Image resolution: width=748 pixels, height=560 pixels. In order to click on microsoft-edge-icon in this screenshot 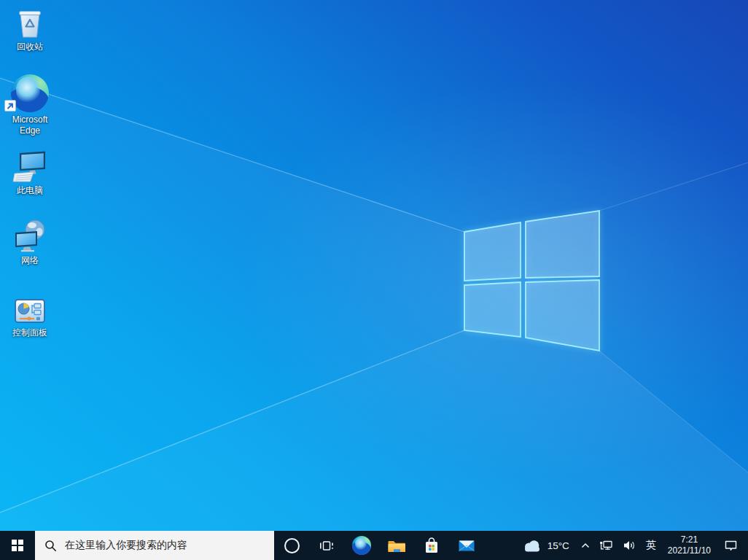, I will do `click(30, 93)`.